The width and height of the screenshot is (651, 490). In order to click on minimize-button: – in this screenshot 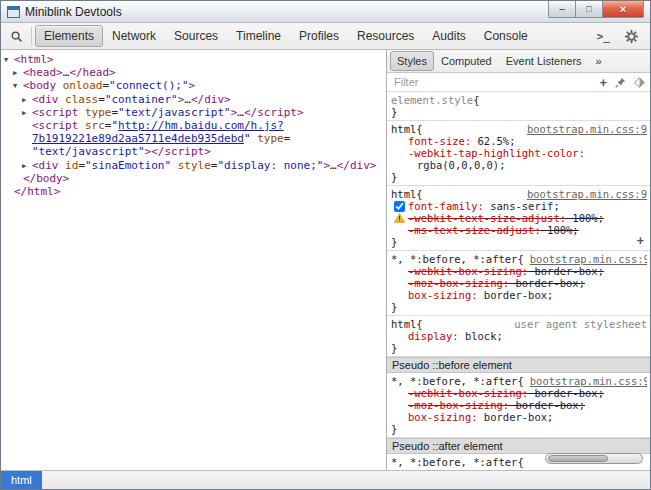, I will do `click(562, 10)`.